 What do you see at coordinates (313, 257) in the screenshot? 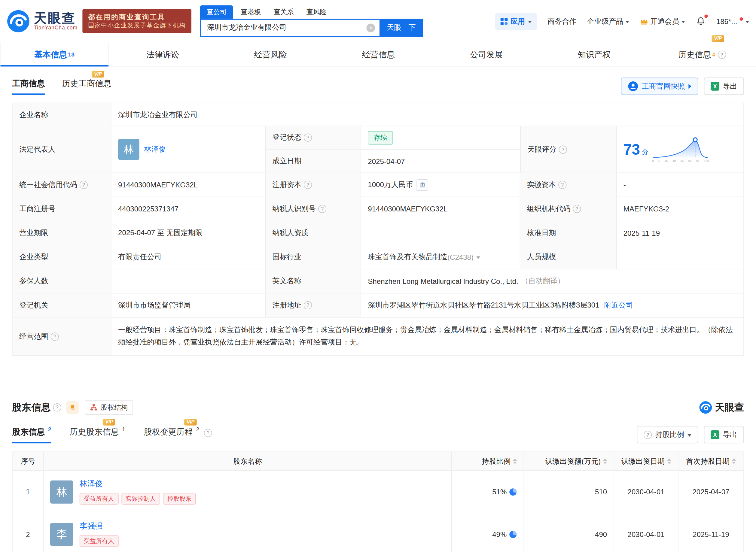
I see `field-label: 国标行业` at bounding box center [313, 257].